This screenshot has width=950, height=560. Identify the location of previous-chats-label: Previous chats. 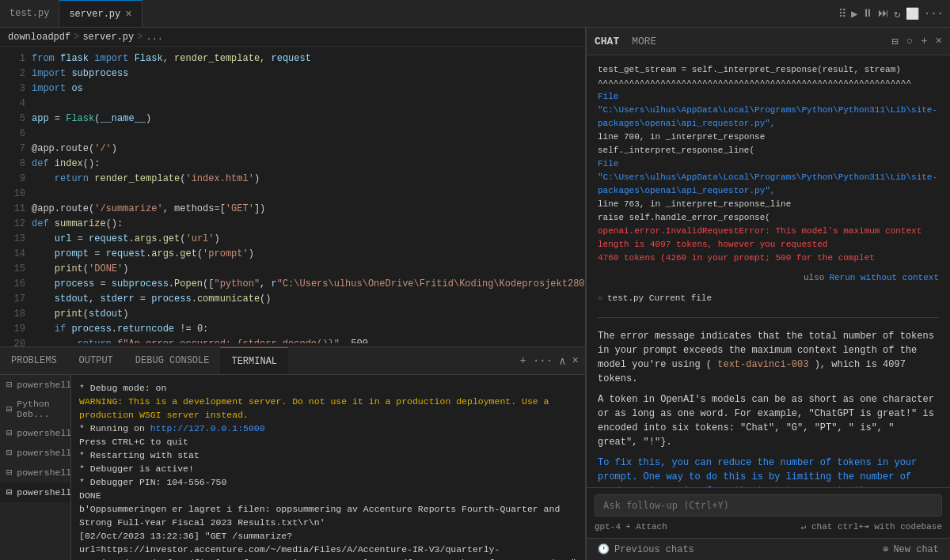
(654, 550).